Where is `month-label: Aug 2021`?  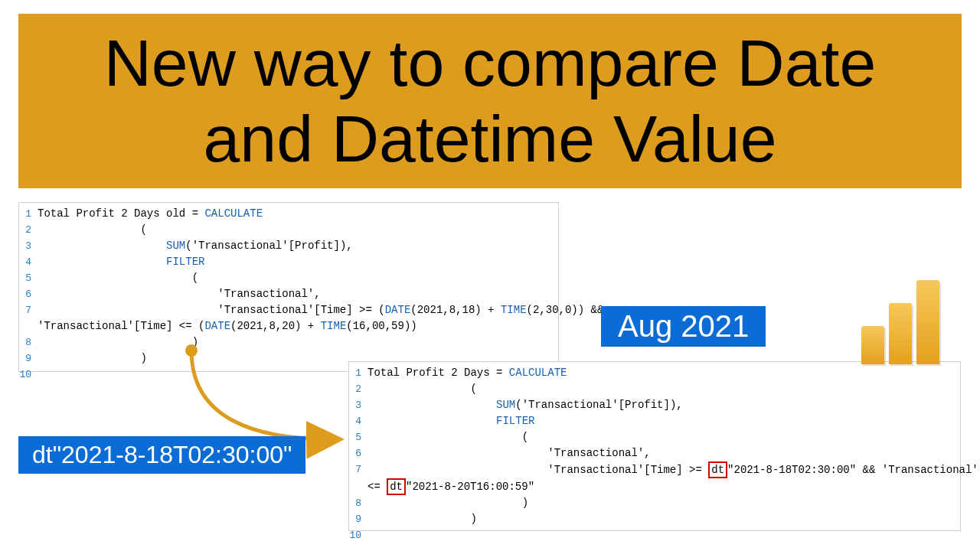 month-label: Aug 2021 is located at coordinates (683, 326).